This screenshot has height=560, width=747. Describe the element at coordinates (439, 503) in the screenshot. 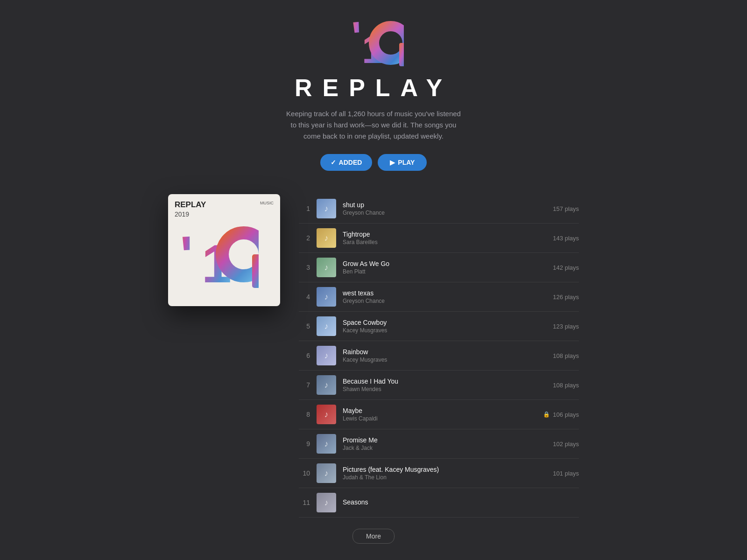

I see `track-row: 11♪Seasons` at that location.